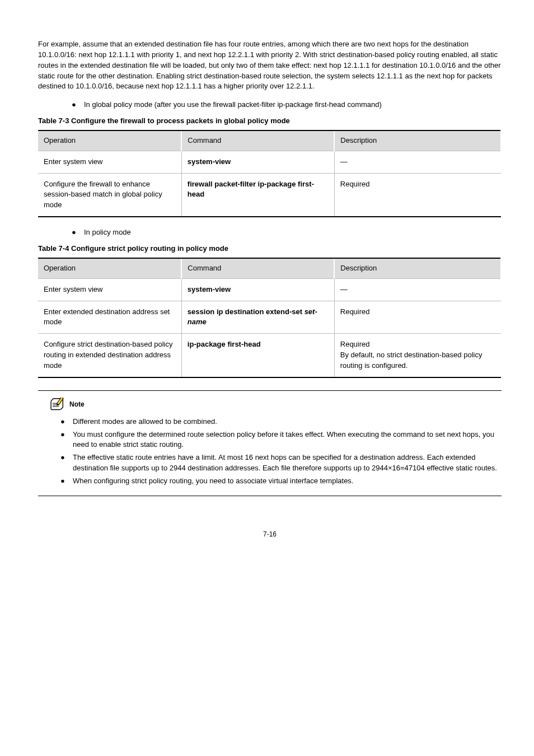 Image resolution: width=534 pixels, height=756 pixels. Describe the element at coordinates (293, 105) in the screenshot. I see `list-item-text: In global policy mode (after you use the…` at that location.